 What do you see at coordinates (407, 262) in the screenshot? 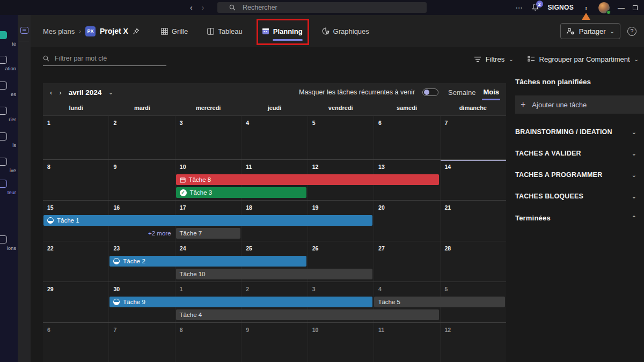
I see `calendar-day-cell: 27` at bounding box center [407, 262].